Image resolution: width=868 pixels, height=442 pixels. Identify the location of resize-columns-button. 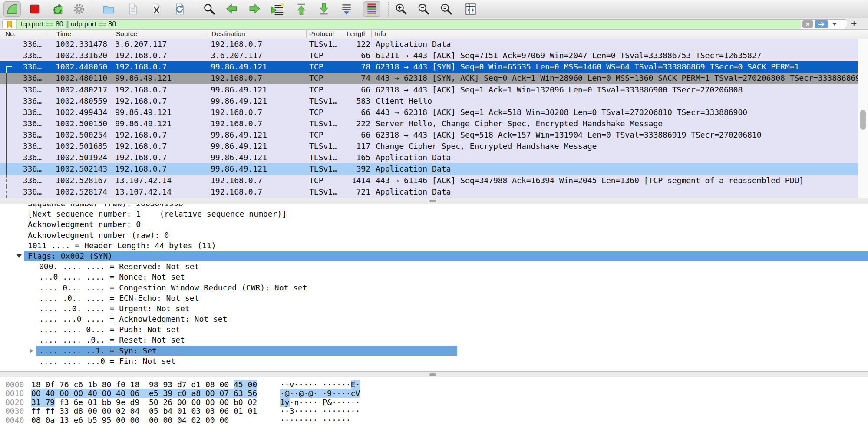
(471, 9).